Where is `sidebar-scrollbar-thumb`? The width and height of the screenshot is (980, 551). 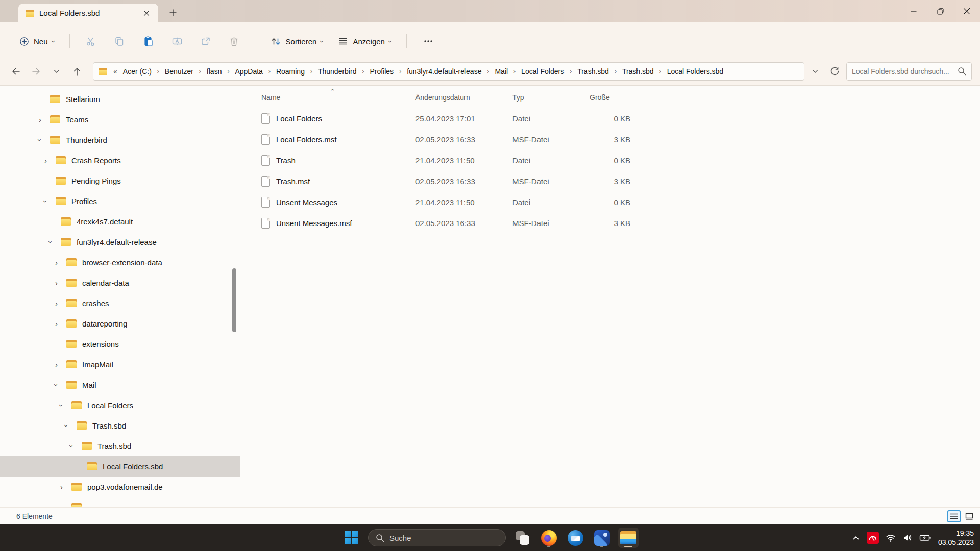
sidebar-scrollbar-thumb is located at coordinates (234, 300).